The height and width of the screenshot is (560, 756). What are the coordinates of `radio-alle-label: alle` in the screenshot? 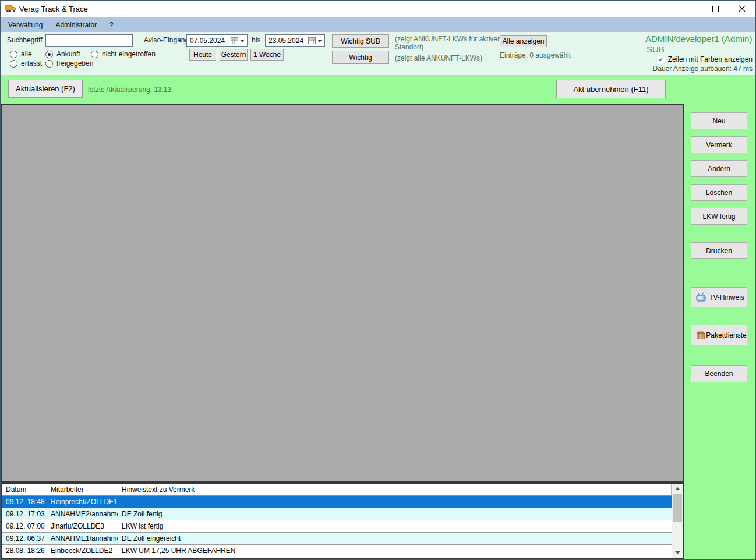 It's located at (27, 54).